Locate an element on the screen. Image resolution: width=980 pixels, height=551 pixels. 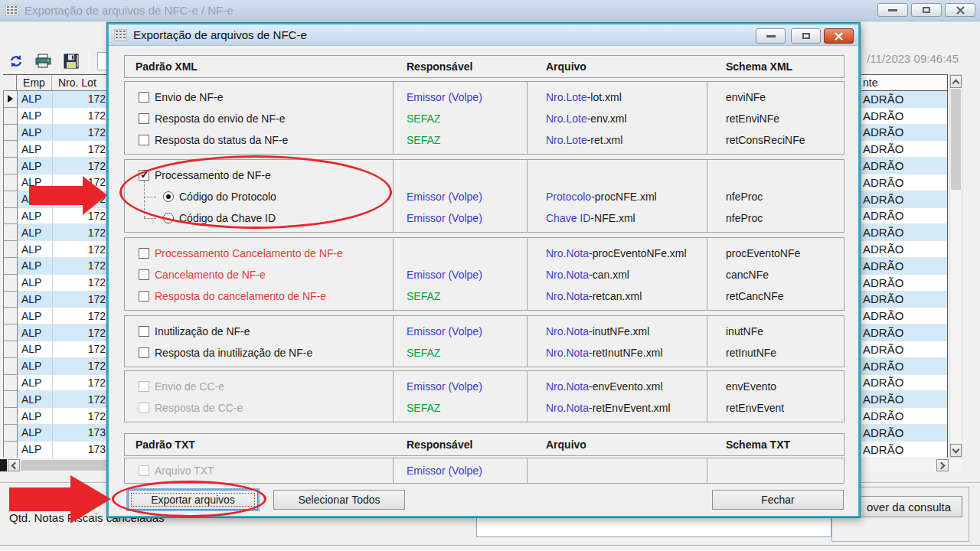
dialog-close-button is located at coordinates (839, 36).